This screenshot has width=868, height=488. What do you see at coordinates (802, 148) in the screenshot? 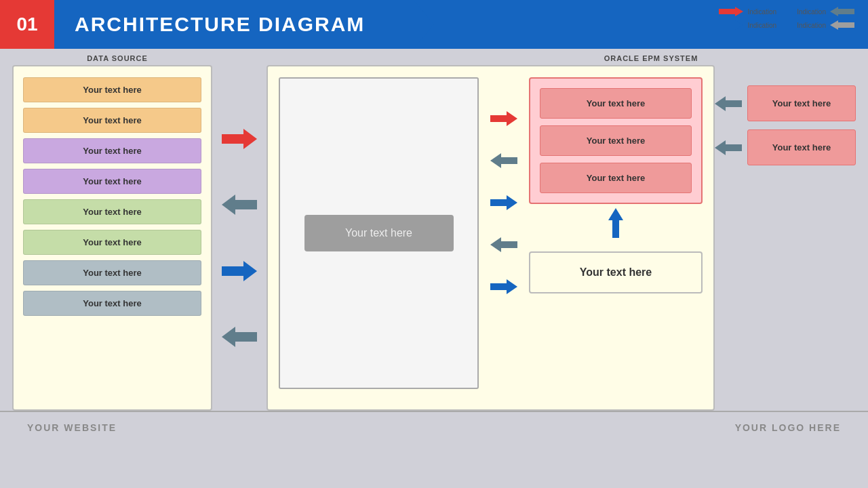
I see `ext-box-2: Your text here` at bounding box center [802, 148].